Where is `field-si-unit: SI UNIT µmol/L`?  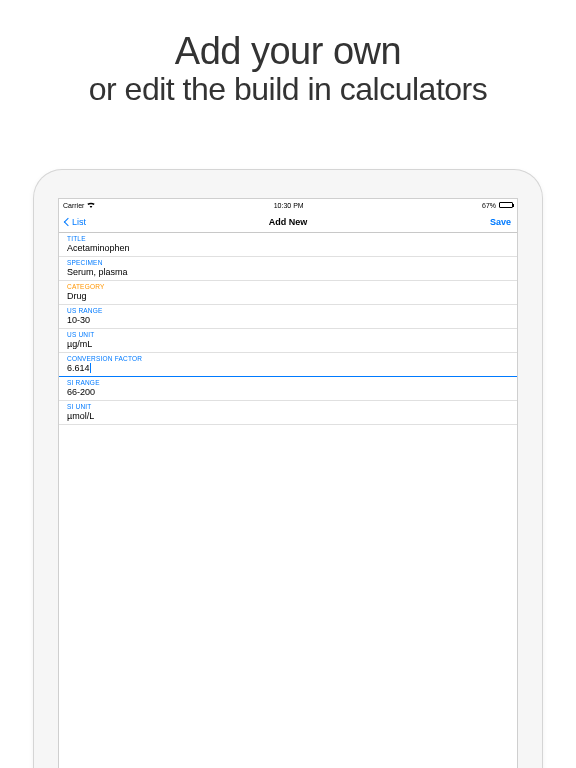 field-si-unit: SI UNIT µmol/L is located at coordinates (288, 413).